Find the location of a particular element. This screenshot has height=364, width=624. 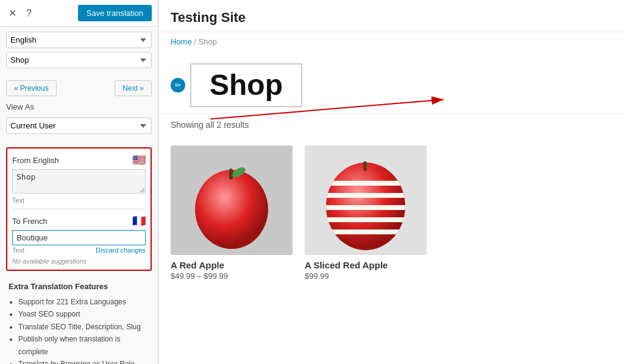

language-select: English French Spanish is located at coordinates (79, 40).